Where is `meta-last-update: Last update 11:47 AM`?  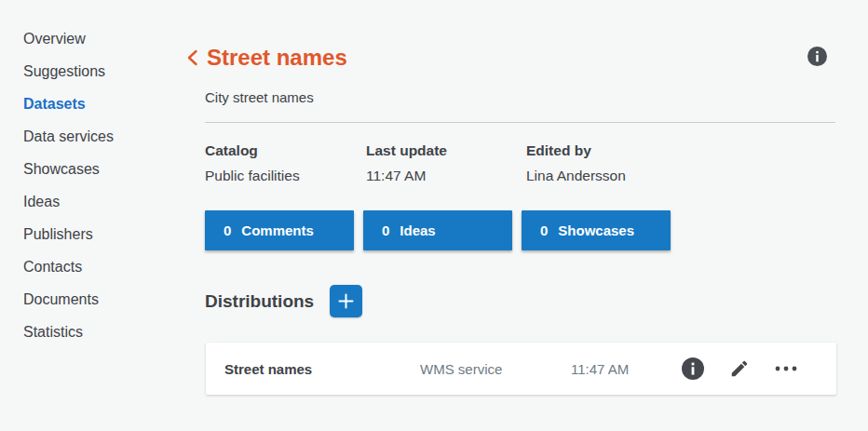 meta-last-update: Last update 11:47 AM is located at coordinates (446, 164).